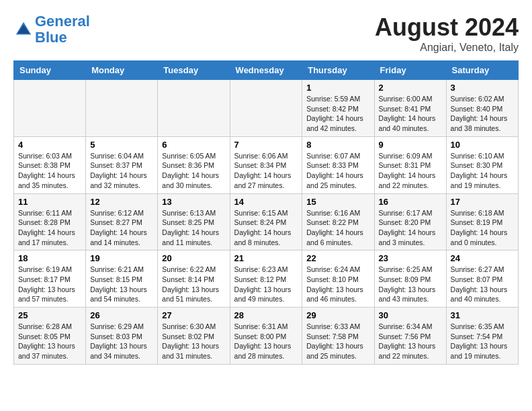  What do you see at coordinates (266, 222) in the screenshot?
I see `calendar-week-3: 11Sunrise: 6:11 AM Sunset: 8:28 PM Dayli…` at bounding box center [266, 222].